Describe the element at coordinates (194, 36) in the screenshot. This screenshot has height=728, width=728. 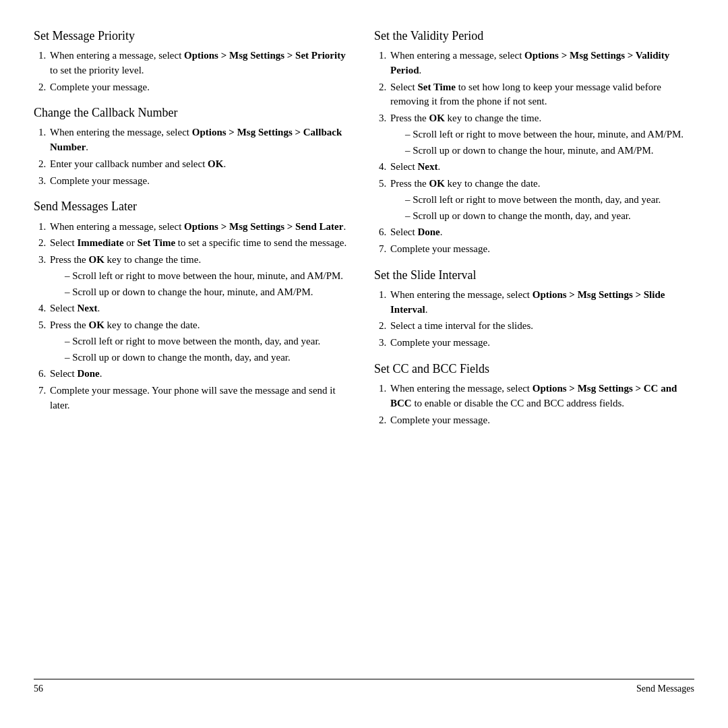
I see `section-title-set-message-priority: Set Message Priority` at that location.